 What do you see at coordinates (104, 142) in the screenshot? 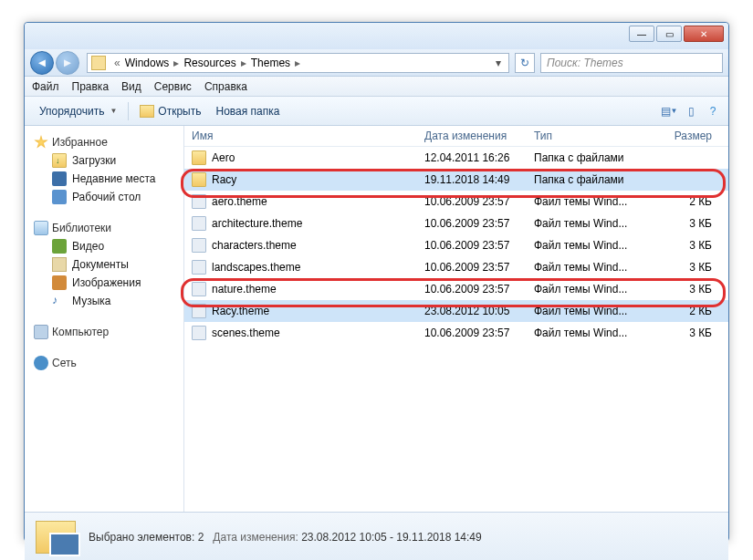
I see `sidebar-favorites: Избранное` at bounding box center [104, 142].